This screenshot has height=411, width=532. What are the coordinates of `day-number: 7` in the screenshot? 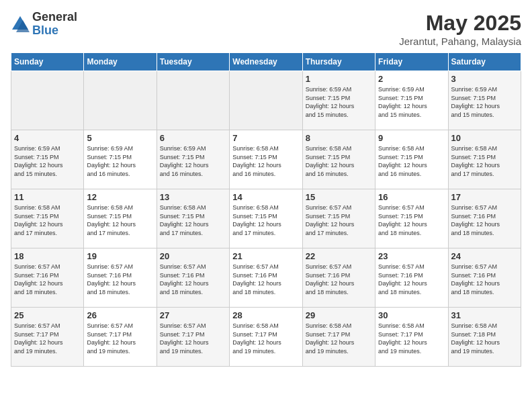 It's located at (266, 138).